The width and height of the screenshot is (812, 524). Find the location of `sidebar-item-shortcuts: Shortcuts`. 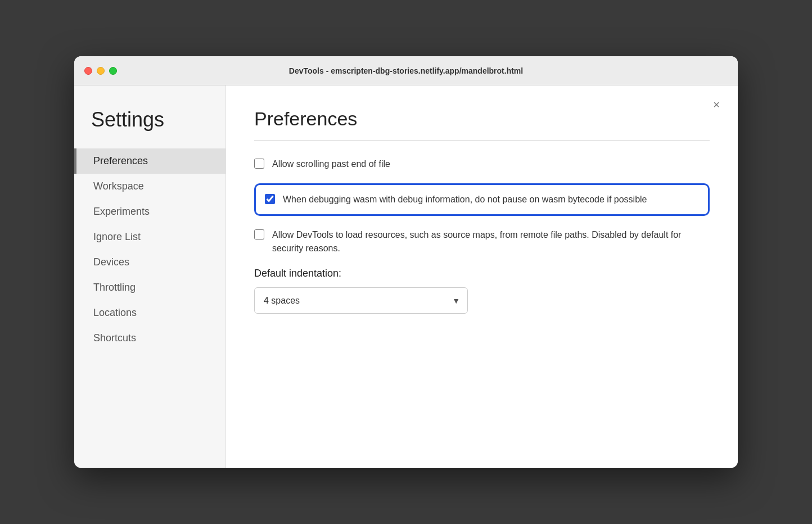

sidebar-item-shortcuts: Shortcuts is located at coordinates (150, 338).